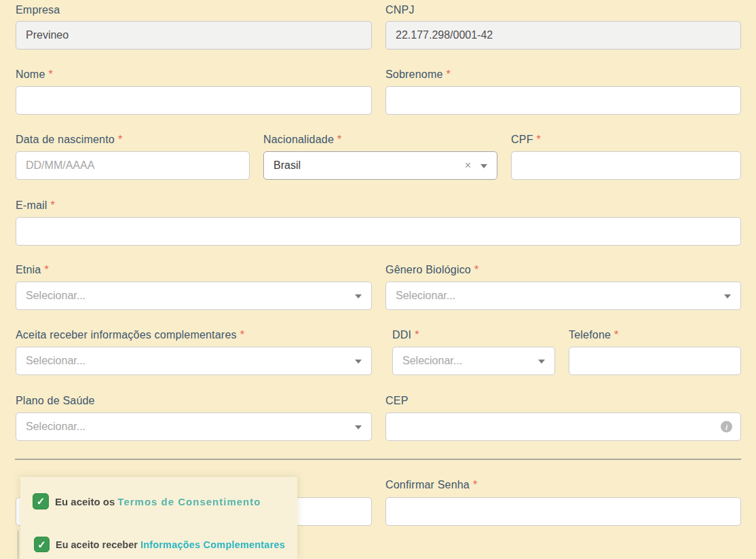 This screenshot has width=756, height=559. What do you see at coordinates (432, 485) in the screenshot?
I see `confirmar-senha-label: Confirmar Senha*` at bounding box center [432, 485].